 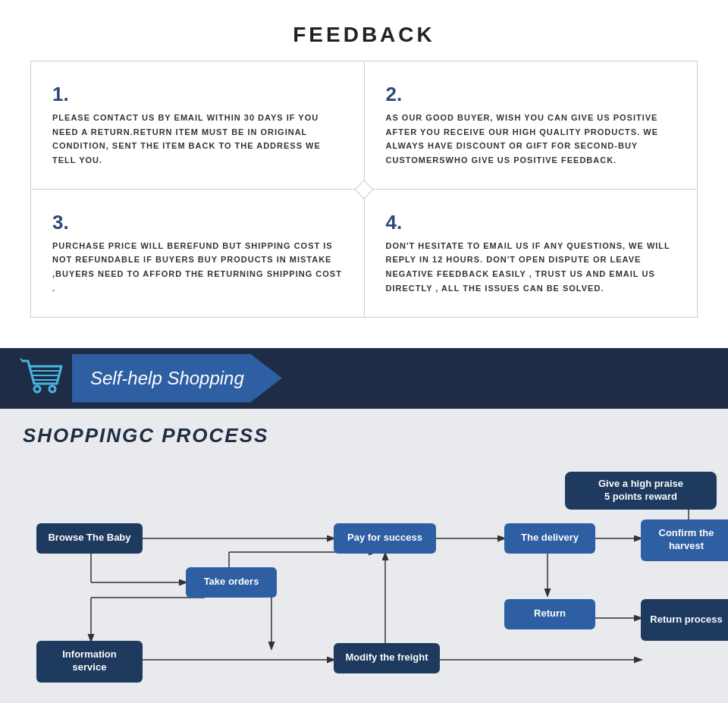 What do you see at coordinates (198, 253) in the screenshot?
I see `feedback-item-3: 3. PURCHASE PRICE WILL BEREFUND BUT SHIP…` at bounding box center [198, 253].